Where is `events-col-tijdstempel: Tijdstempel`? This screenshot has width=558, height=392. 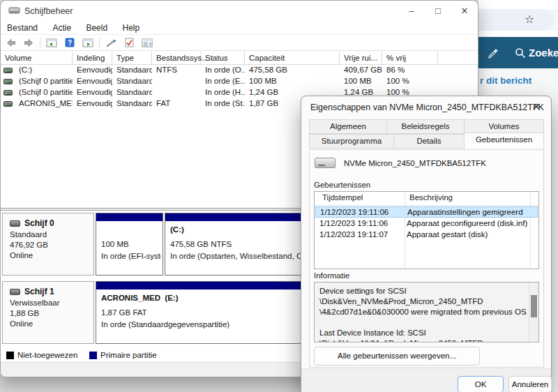
events-col-tijdstempel: Tijdstempel is located at coordinates (342, 197).